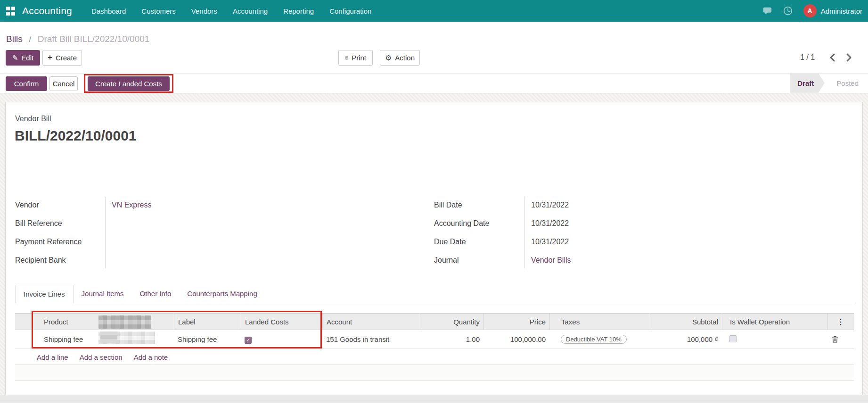 The width and height of the screenshot is (868, 406). Describe the element at coordinates (733, 339) in the screenshot. I see `is-wallet-operation-checkbox` at that location.